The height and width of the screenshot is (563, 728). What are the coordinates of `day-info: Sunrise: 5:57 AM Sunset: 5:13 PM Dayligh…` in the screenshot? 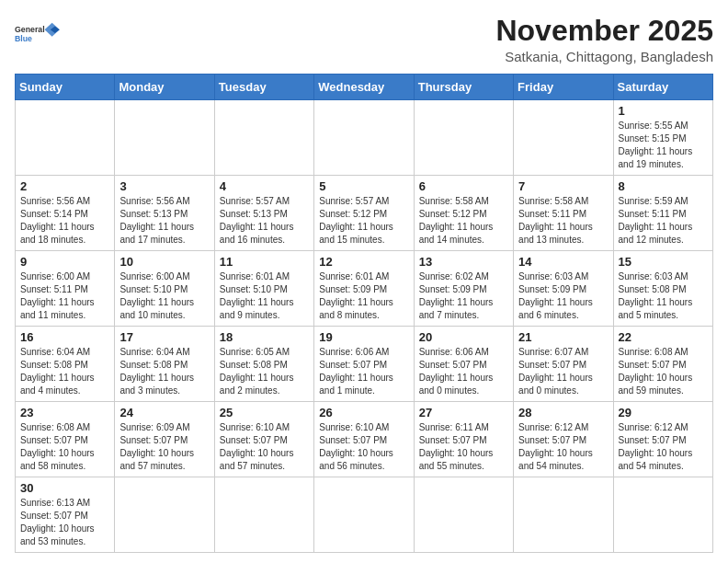 It's located at (265, 221).